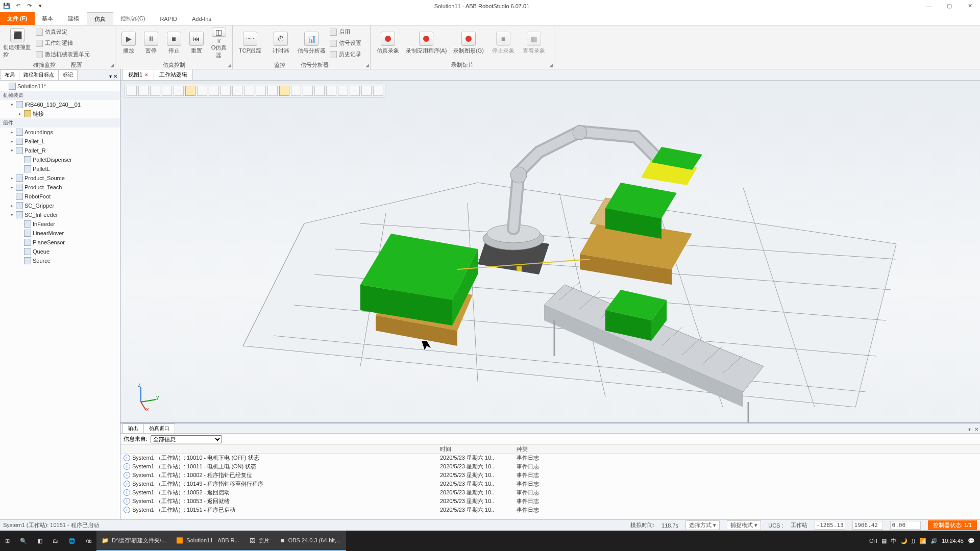 The width and height of the screenshot is (980, 551). I want to click on stop-button: ■停止, so click(174, 43).